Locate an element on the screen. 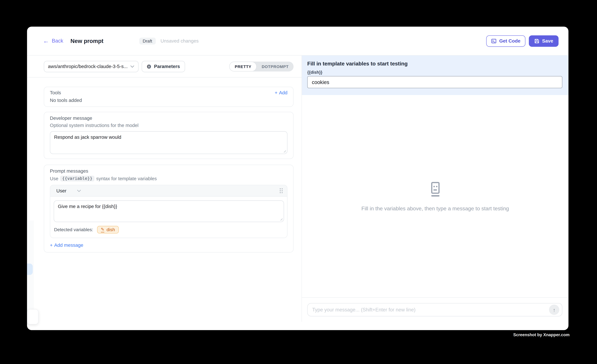 Image resolution: width=597 pixels, height=364 pixels. add-tool-button: + Add is located at coordinates (281, 93).